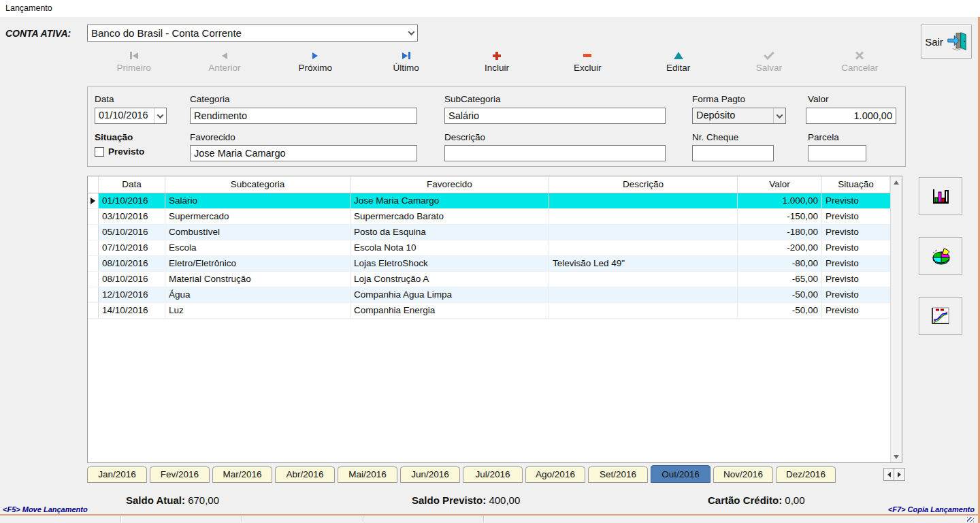  I want to click on table-row: 05/10/2016CombustívelPosto da Esquina-18…, so click(489, 233).